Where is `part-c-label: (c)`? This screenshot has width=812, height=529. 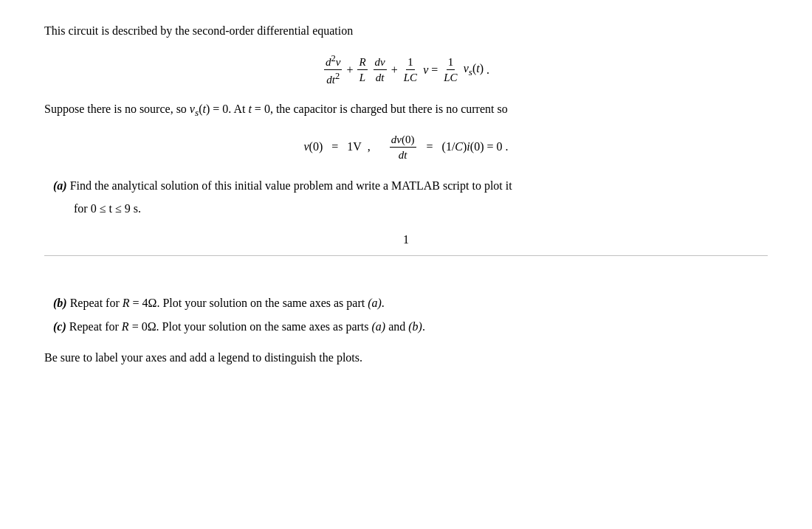
part-c-label: (c) is located at coordinates (60, 326).